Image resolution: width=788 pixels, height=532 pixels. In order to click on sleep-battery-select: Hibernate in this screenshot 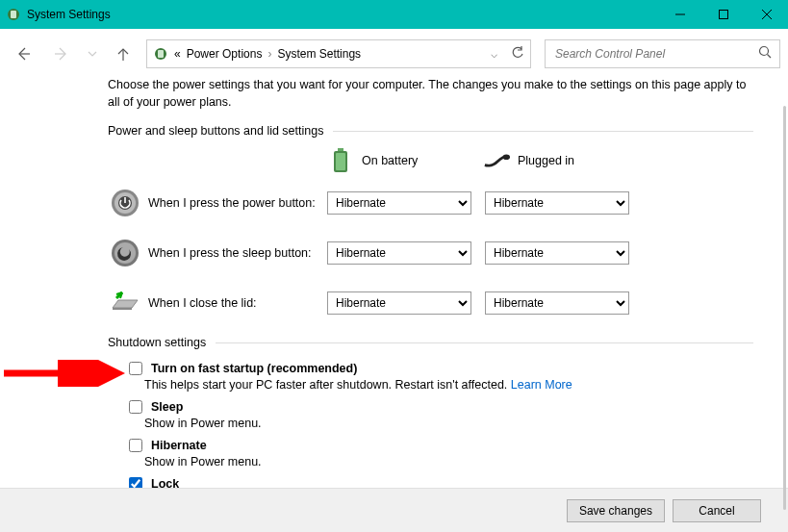, I will do `click(399, 253)`.